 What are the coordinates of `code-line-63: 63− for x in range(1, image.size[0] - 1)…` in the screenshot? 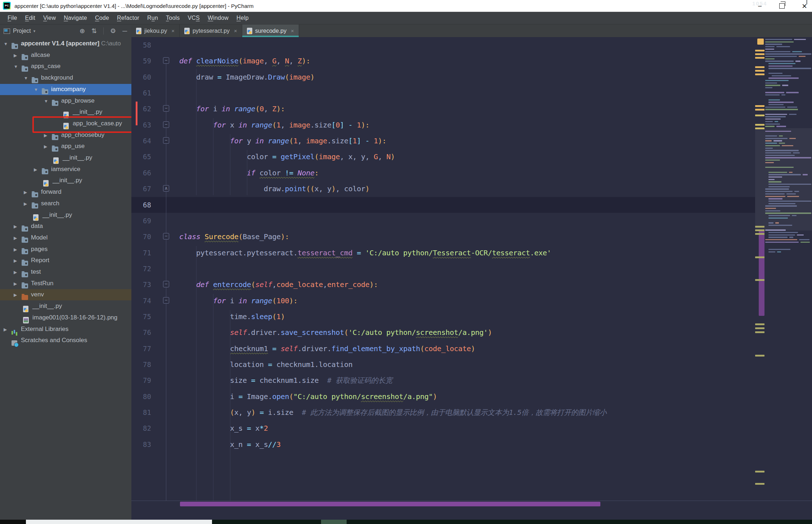 It's located at (443, 125).